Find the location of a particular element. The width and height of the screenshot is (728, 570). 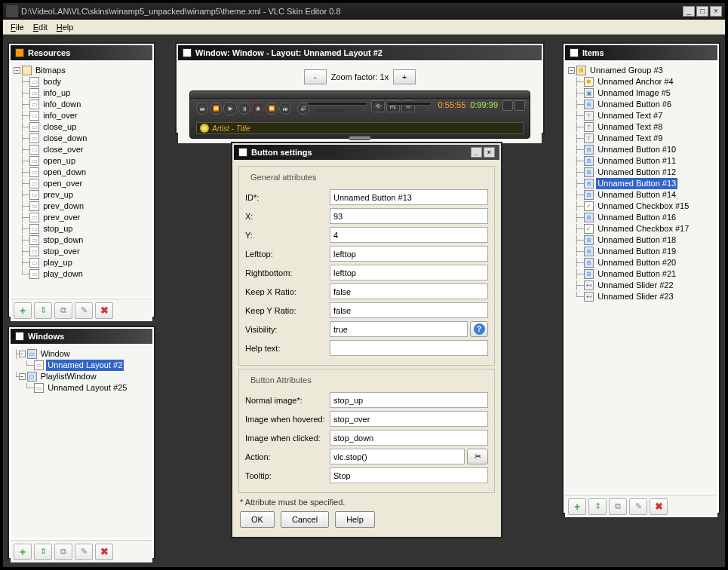

tree-item: Unnamed Button #6 is located at coordinates (634, 104).